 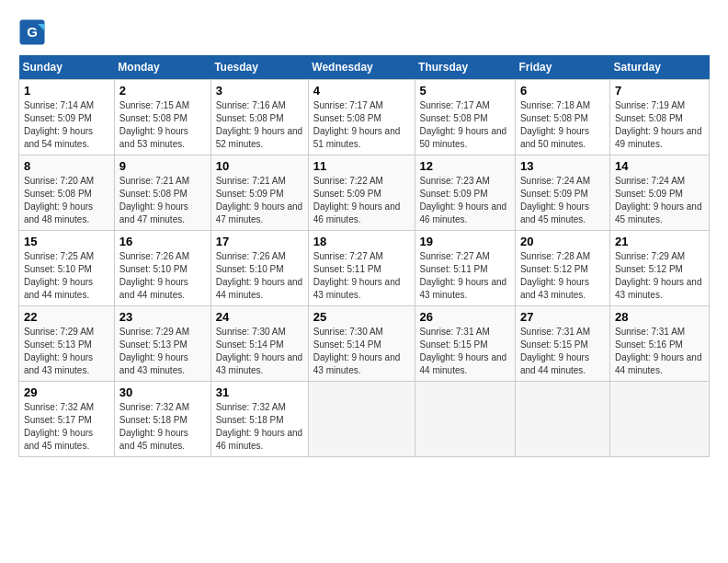 What do you see at coordinates (163, 90) in the screenshot?
I see `day-number: 2` at bounding box center [163, 90].